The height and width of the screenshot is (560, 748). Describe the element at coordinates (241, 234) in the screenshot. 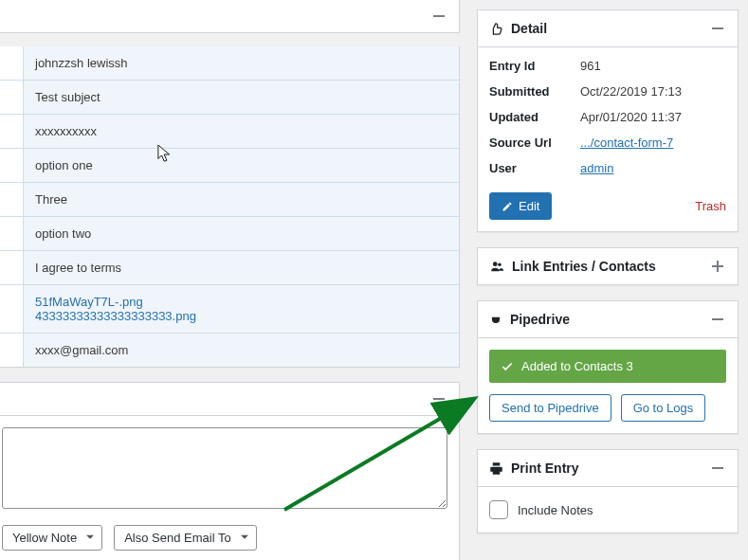

I see `field-value: option two` at that location.